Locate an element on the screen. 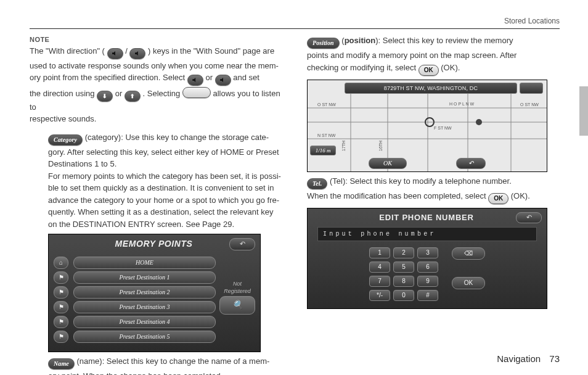  mp-row-1: ⚑Preset Destination 1 is located at coordinates (134, 278).